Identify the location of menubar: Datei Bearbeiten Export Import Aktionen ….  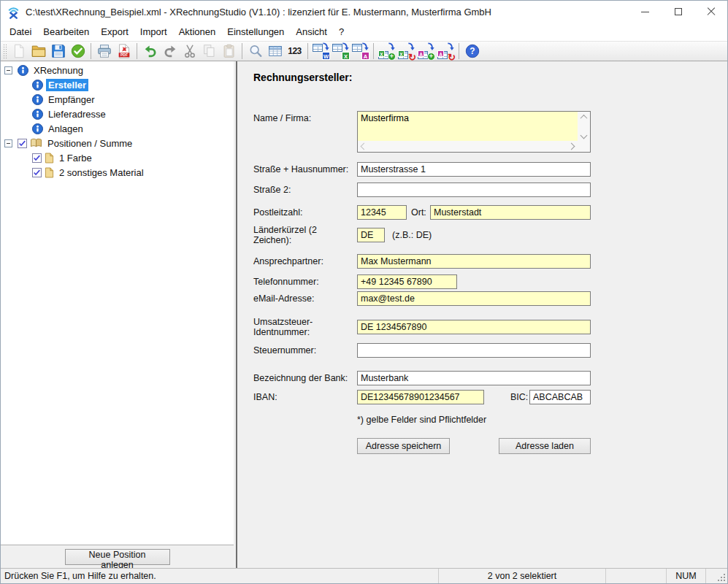
(364, 32).